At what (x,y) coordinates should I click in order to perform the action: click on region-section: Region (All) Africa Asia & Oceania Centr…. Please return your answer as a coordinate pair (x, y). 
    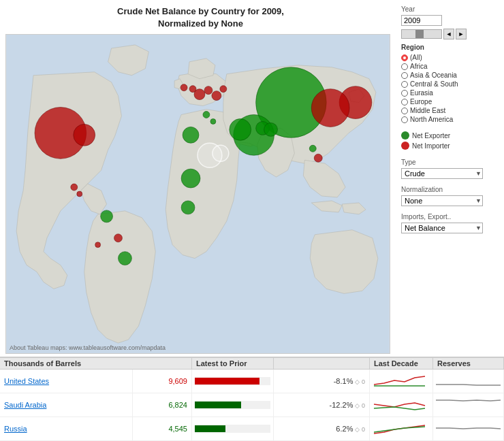
    Looking at the image, I should click on (450, 84).